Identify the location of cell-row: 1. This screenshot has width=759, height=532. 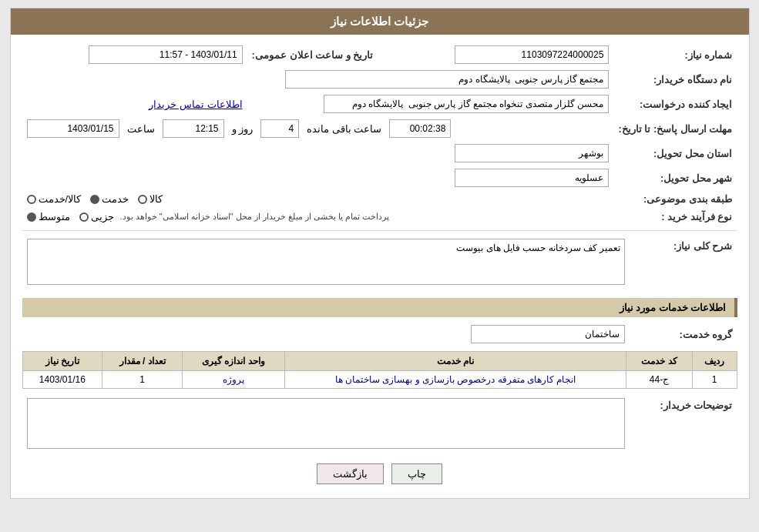
(714, 380).